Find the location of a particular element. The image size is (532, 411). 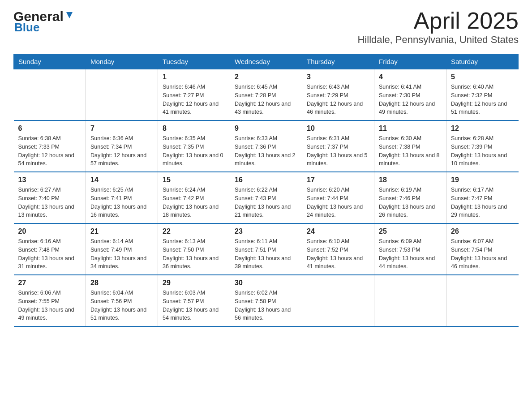

calendar-cell: 9Sunrise: 6:33 AM Sunset: 7:36 PM Daylig… is located at coordinates (266, 146).